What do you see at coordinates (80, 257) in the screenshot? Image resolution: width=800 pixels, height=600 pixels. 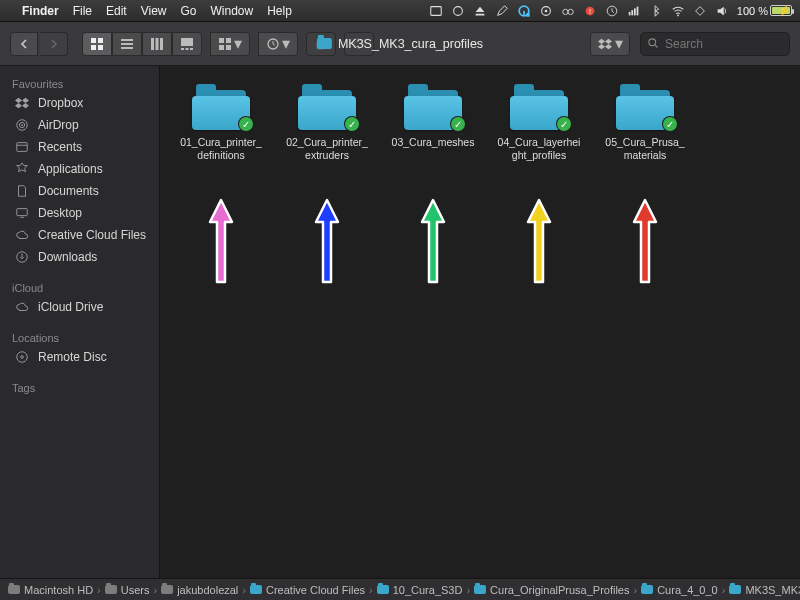 I see `sidebar-item-downloads: Downloads` at bounding box center [80, 257].